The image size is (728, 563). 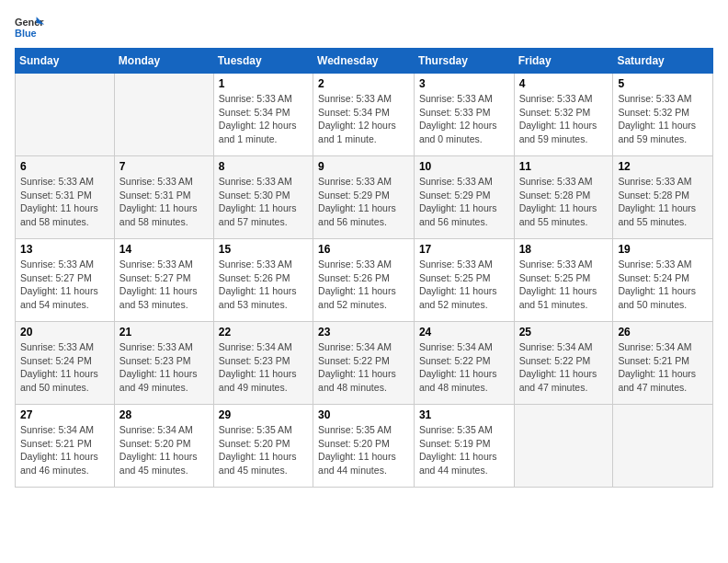 What do you see at coordinates (65, 281) in the screenshot?
I see `calendar-cell: 13Sunrise: 5:33 AMSunset: 5:27 PMDayligh…` at bounding box center [65, 281].